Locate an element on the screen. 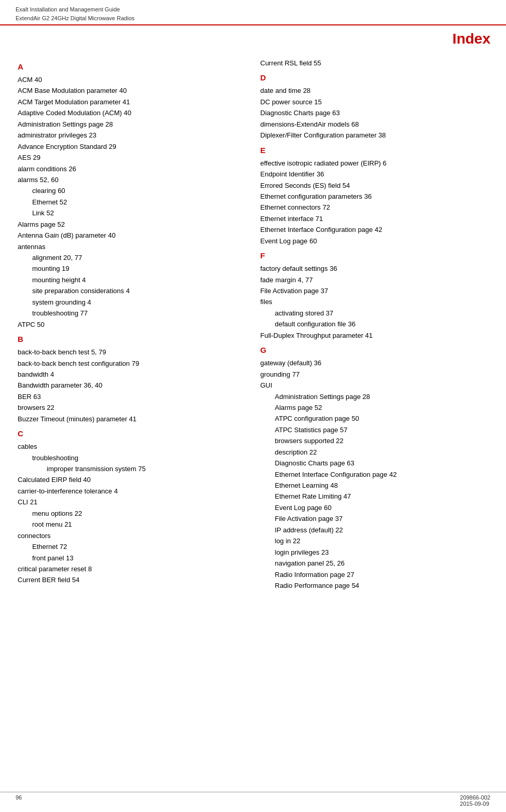 The image size is (506, 812). letter-heading: E is located at coordinates (375, 150).